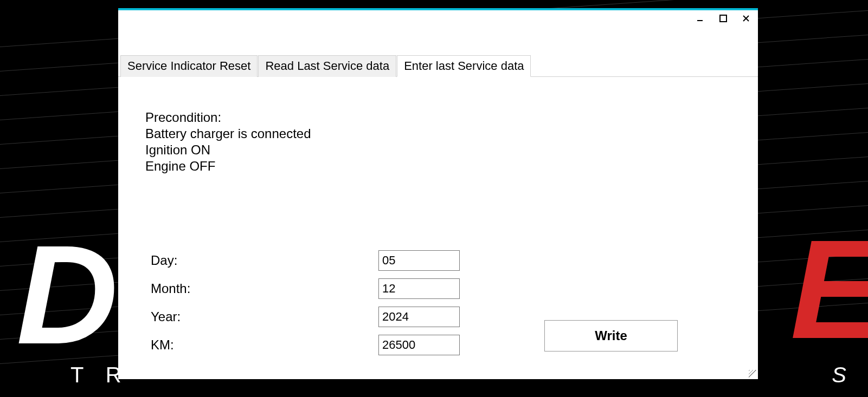 This screenshot has height=397, width=868. Describe the element at coordinates (438, 150) in the screenshot. I see `precondition-line-ignition: Ignition ON` at that location.